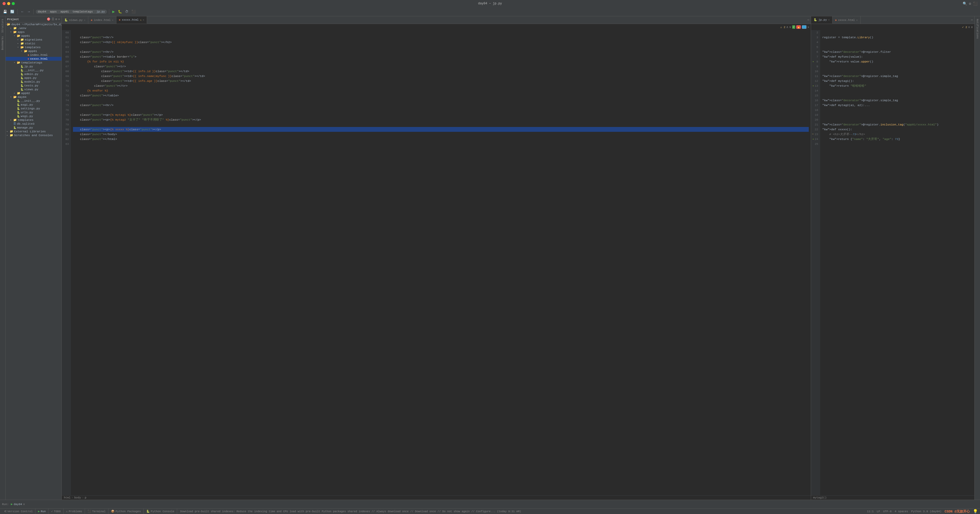 This screenshot has height=514, width=980. I want to click on search-icon: 🔍, so click(965, 4).